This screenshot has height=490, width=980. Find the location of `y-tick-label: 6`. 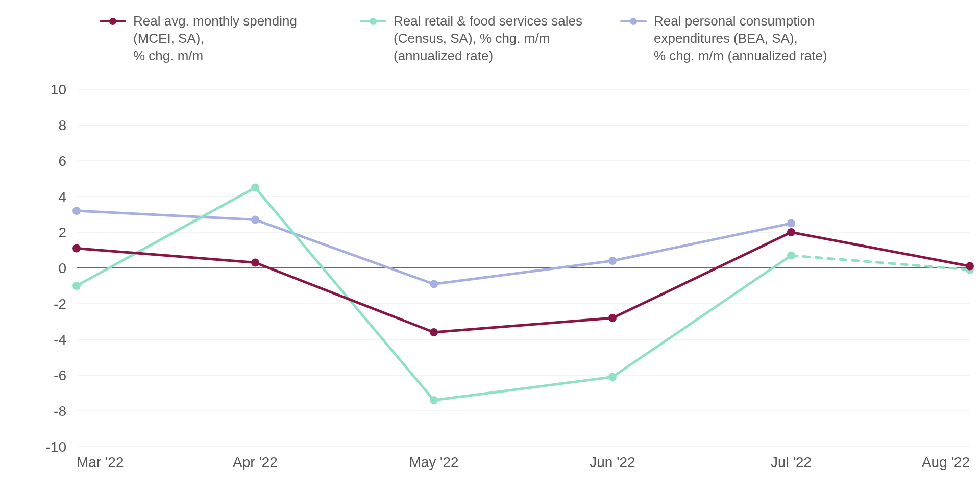

y-tick-label: 6 is located at coordinates (62, 161).